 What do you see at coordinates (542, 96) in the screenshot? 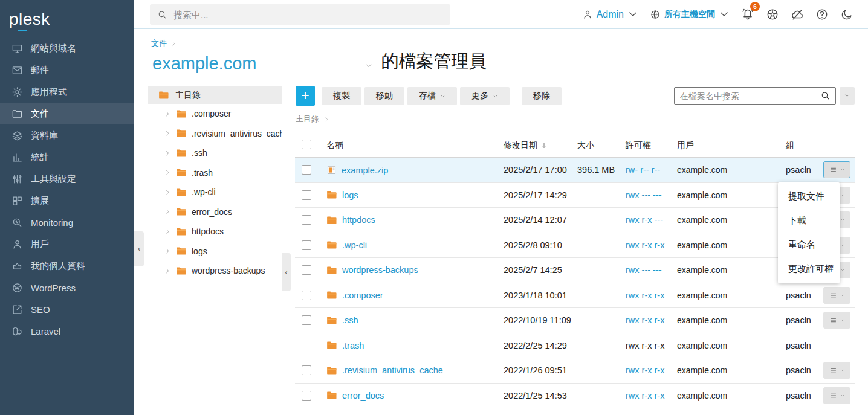
I see `remove-button: 移除` at bounding box center [542, 96].